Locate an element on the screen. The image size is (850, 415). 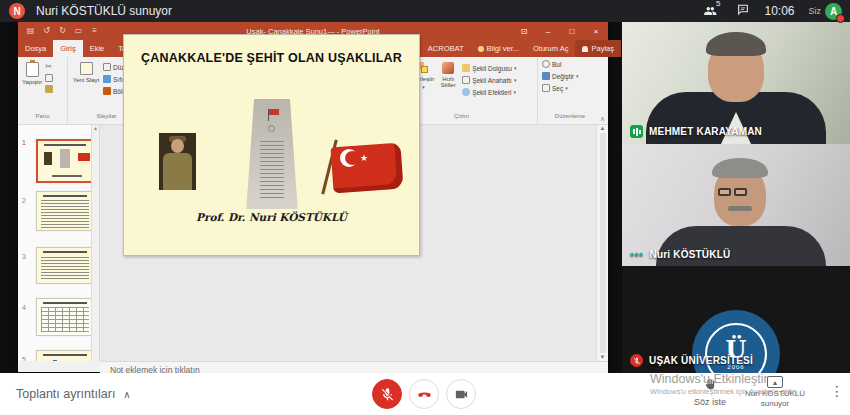
tab-oturum-ac: Oturum Aç is located at coordinates (550, 48).